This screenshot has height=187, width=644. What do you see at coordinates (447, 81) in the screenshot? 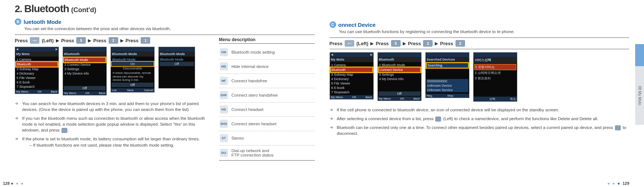
I see `phone-row: 00000000000` at bounding box center [447, 81].